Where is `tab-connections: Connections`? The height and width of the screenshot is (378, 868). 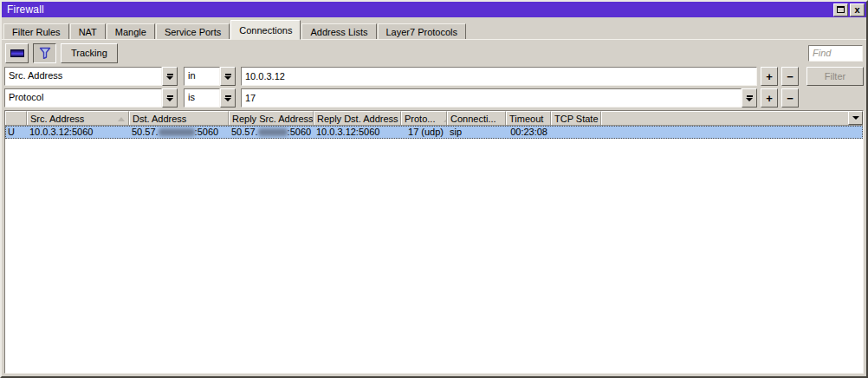 tab-connections: Connections is located at coordinates (265, 29).